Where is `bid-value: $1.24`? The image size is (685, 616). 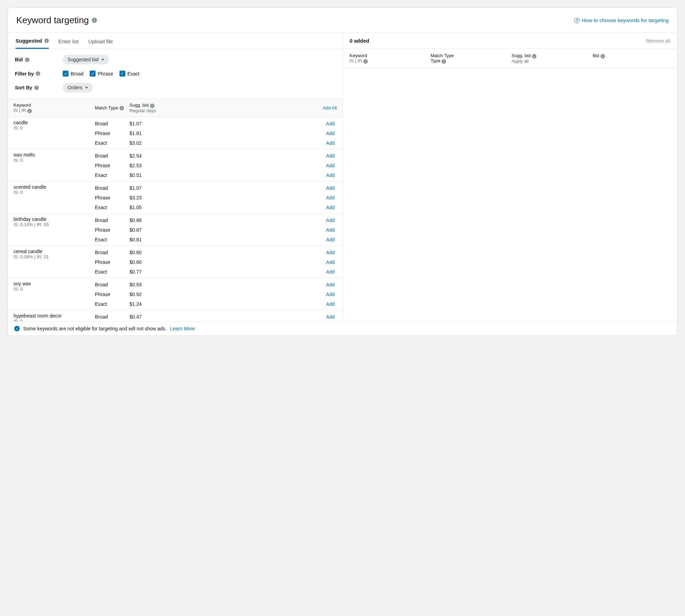
bid-value: $1.24 is located at coordinates (149, 304).